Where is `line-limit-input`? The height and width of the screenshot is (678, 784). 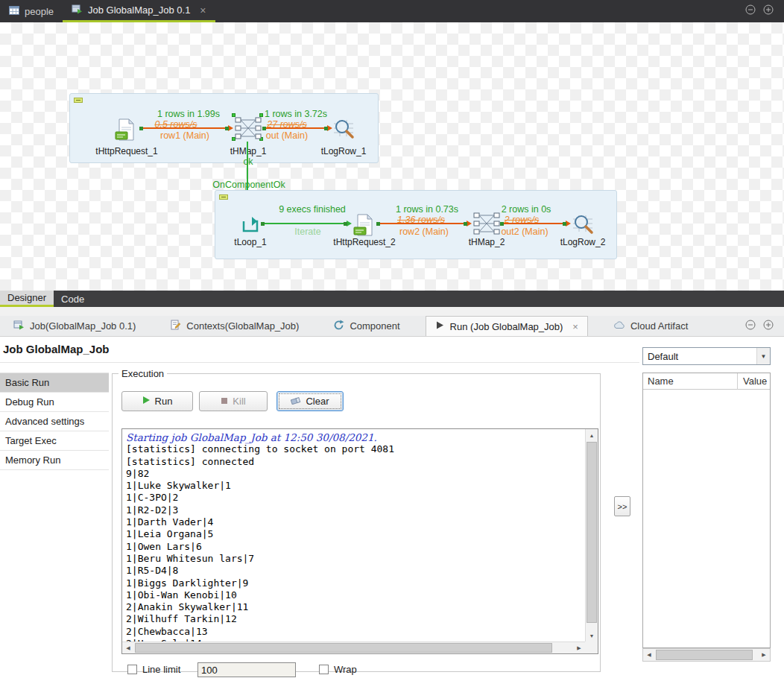
line-limit-input is located at coordinates (247, 670).